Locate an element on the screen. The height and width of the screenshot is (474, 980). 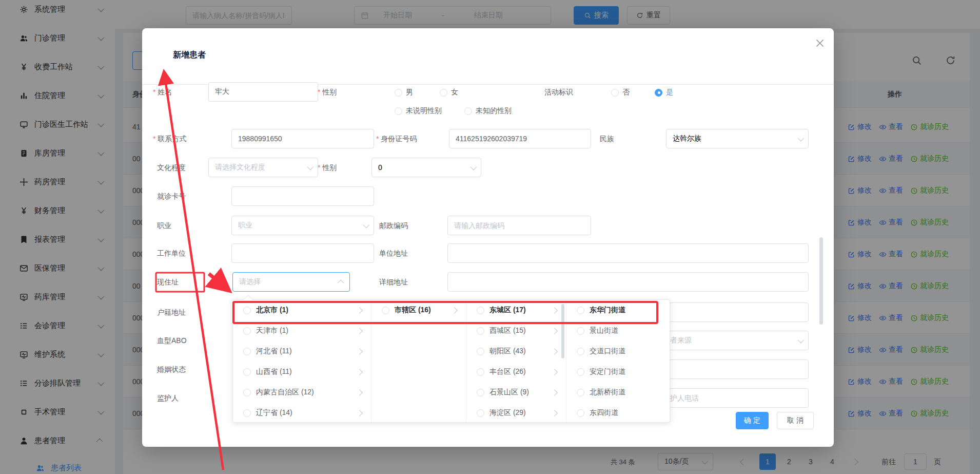
active-flag-label: 活动标识 is located at coordinates (559, 92).